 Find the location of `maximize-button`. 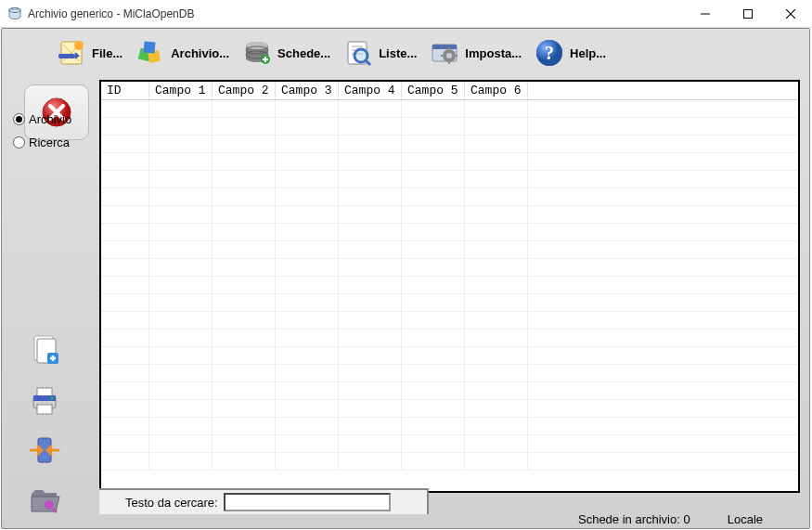

maximize-button is located at coordinates (748, 14).